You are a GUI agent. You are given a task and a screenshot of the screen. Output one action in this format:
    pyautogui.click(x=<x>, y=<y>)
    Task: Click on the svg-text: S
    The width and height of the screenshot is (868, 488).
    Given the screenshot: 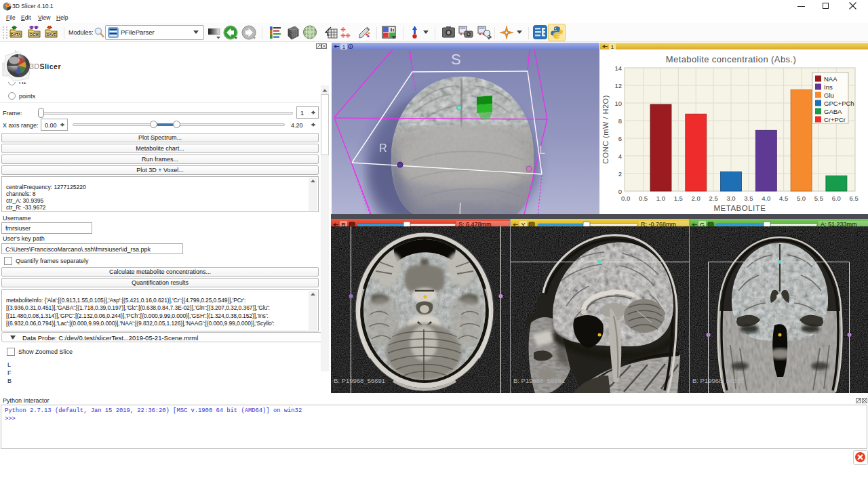 What is the action you would take?
    pyautogui.click(x=456, y=60)
    